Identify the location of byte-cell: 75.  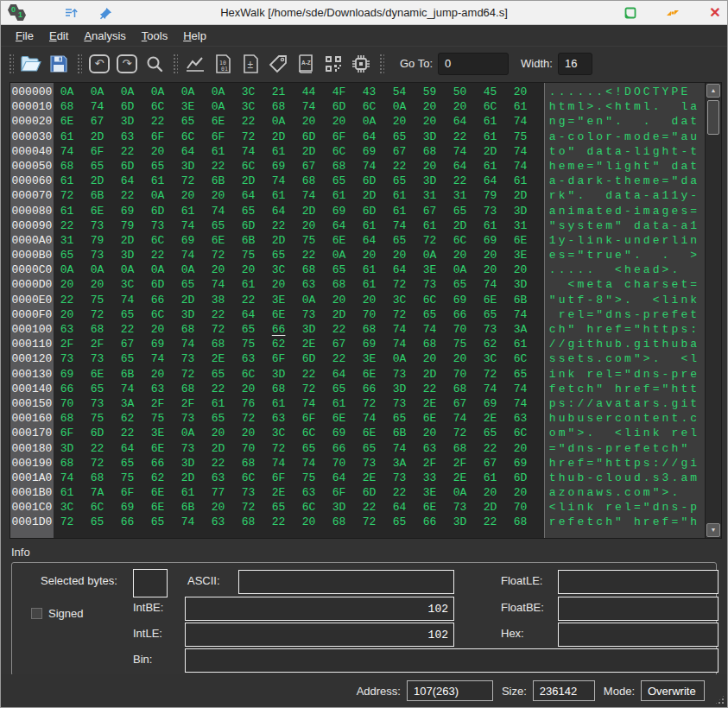
(161, 418).